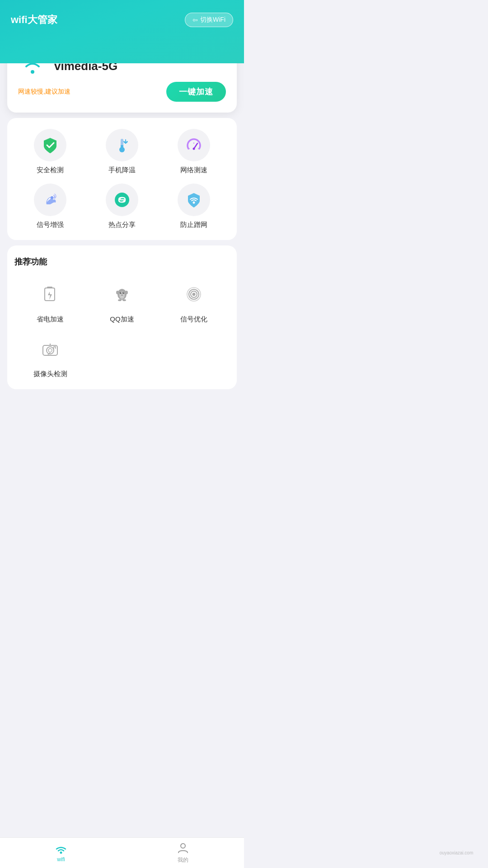 The image size is (488, 868). Describe the element at coordinates (122, 206) in the screenshot. I see `feature-hotspot: 热点分享` at that location.